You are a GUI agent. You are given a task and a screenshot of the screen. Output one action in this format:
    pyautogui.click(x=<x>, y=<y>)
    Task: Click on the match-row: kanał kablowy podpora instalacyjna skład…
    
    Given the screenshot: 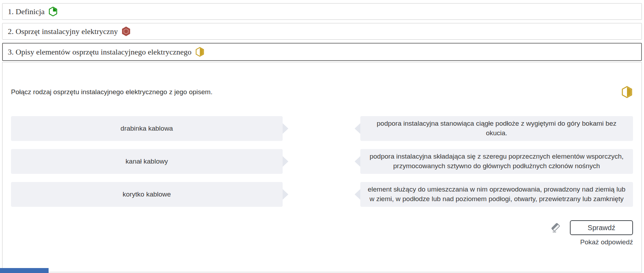 What is the action you would take?
    pyautogui.click(x=322, y=161)
    